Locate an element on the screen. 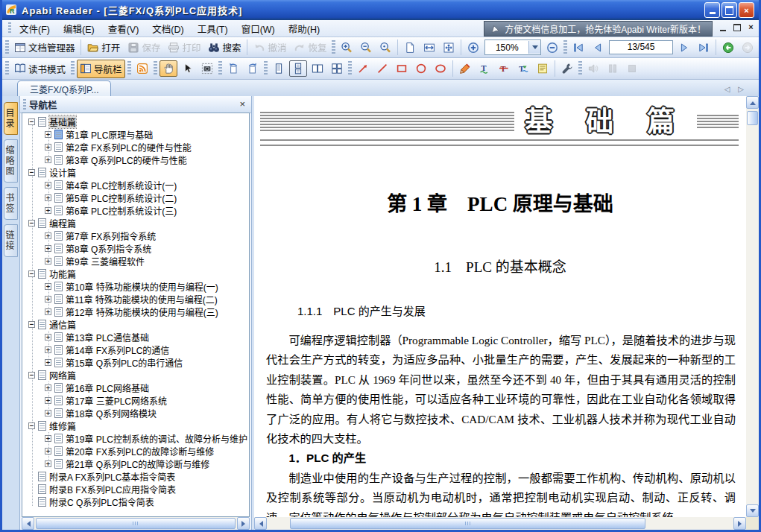 Image resolution: width=761 pixels, height=532 pixels. mdi-minimize-button is located at coordinates (723, 27).